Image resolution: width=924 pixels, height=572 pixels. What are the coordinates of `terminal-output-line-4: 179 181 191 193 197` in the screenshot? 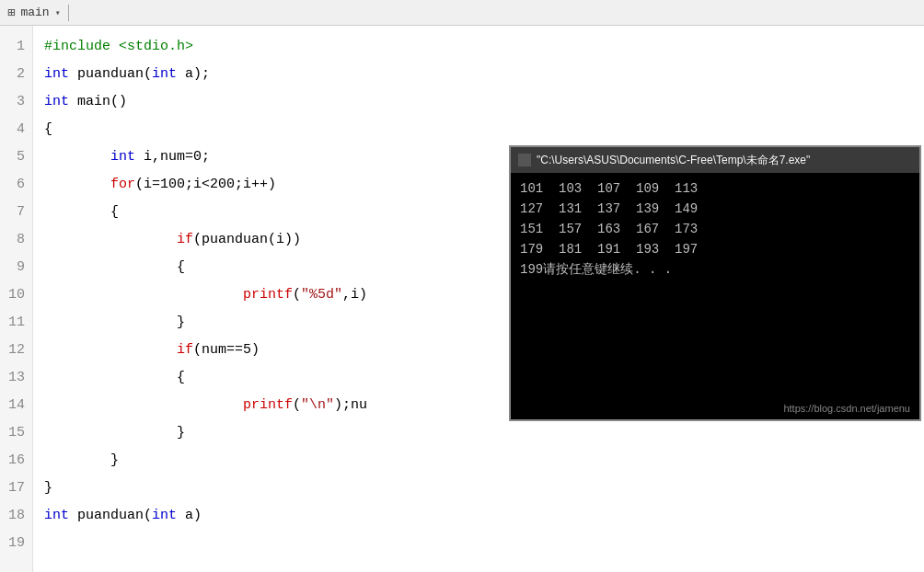 It's located at (715, 249).